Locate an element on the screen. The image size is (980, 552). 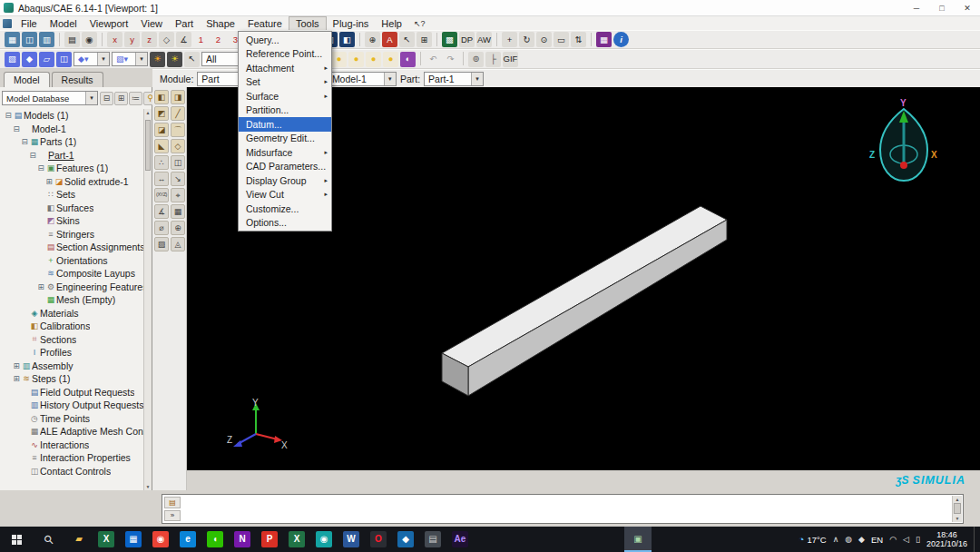
display-mode-combo: ▧▾ is located at coordinates (130, 59).